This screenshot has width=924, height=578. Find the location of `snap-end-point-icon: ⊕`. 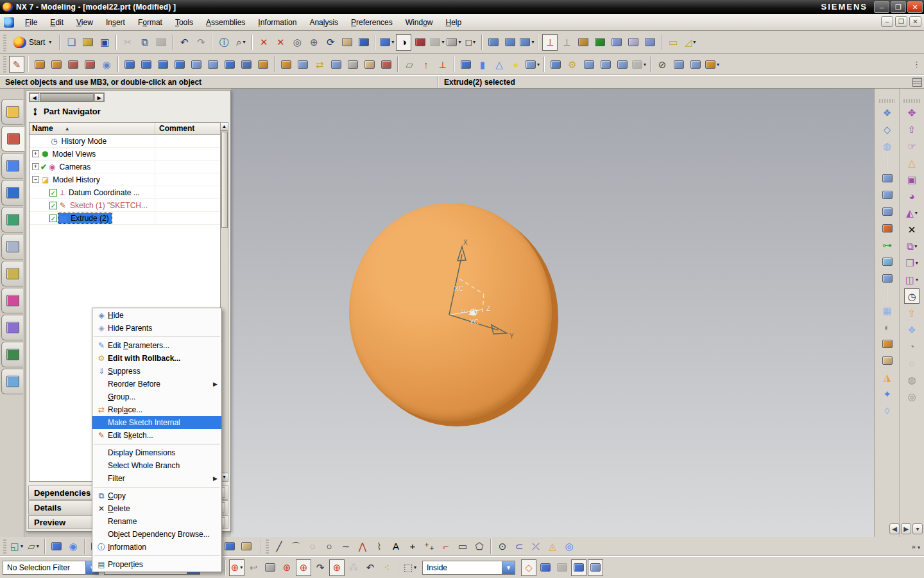

snap-end-point-icon: ⊕ is located at coordinates (287, 568).